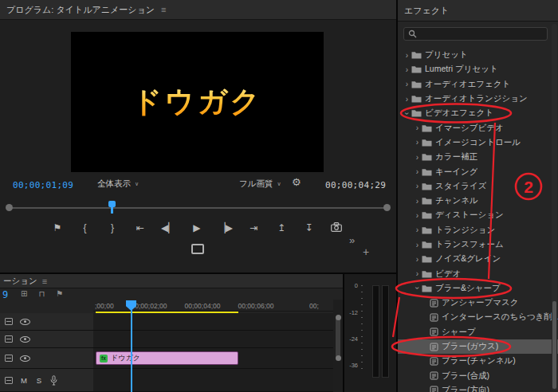 The image size is (558, 392). Describe the element at coordinates (214, 359) in the screenshot. I see `track-content-v1: fx ドウガク` at that location.